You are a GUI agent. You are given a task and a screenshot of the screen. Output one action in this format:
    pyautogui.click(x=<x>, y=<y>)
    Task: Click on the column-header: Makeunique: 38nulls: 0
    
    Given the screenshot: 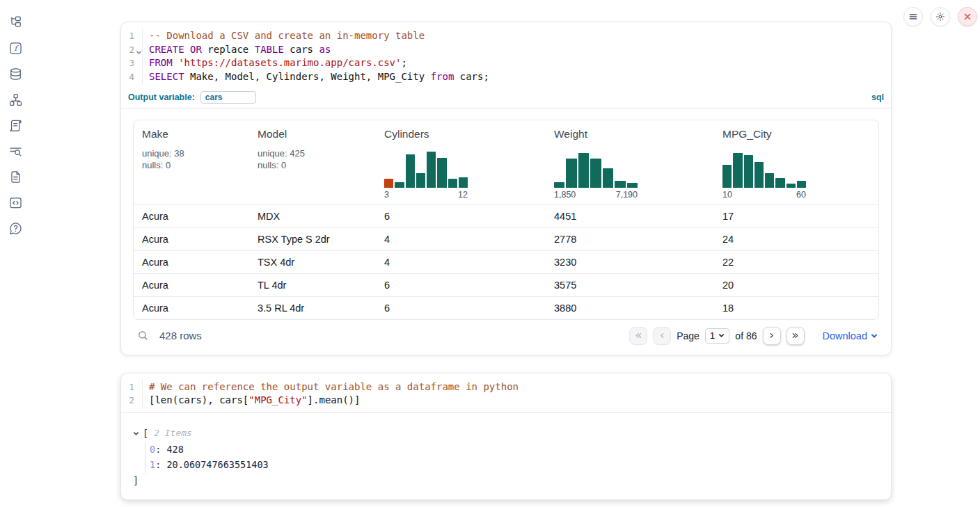 What is the action you would take?
    pyautogui.click(x=191, y=163)
    